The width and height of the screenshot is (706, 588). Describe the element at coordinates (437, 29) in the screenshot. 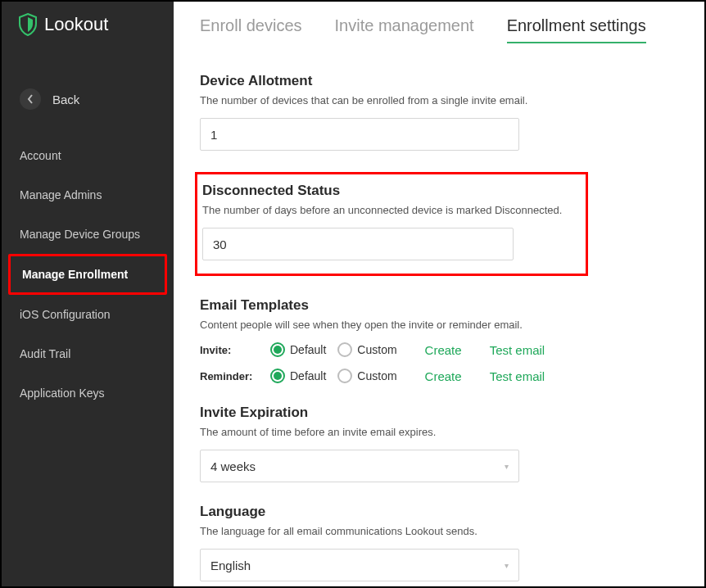

I see `tabs: Enroll devices Invite management Enrollm…` at that location.